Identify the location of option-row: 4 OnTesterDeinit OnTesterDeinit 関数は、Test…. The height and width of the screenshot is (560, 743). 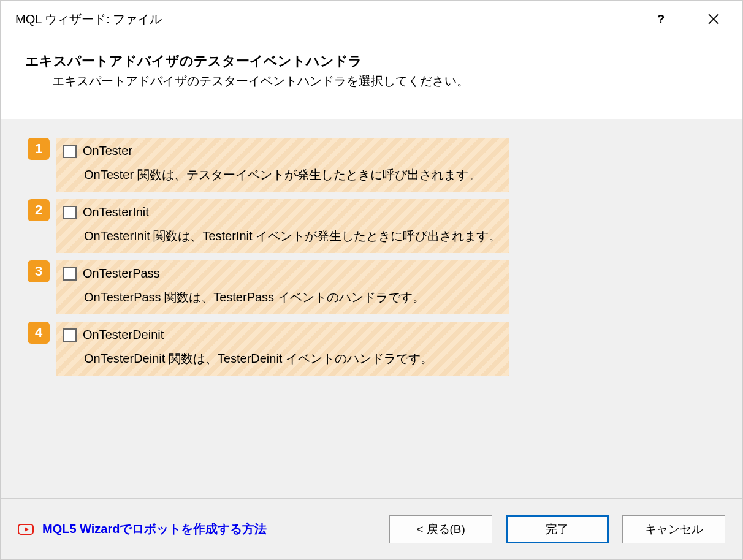
(371, 349).